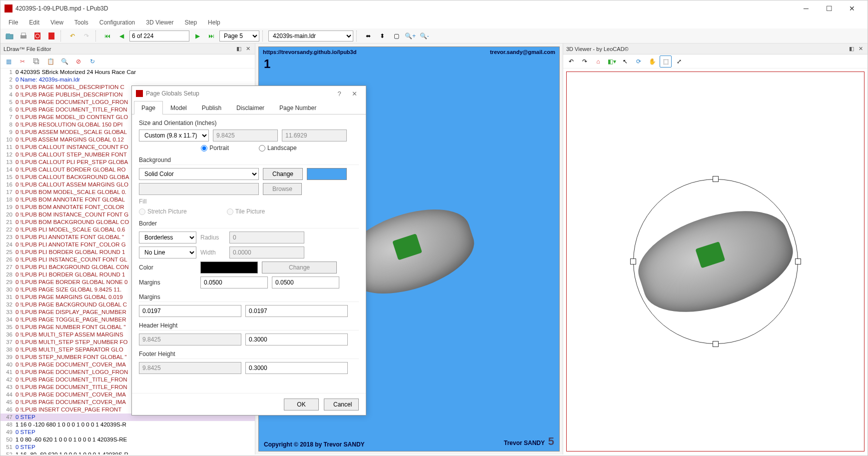 The height and width of the screenshot is (456, 868). I want to click on minimize-button: ─, so click(806, 8).